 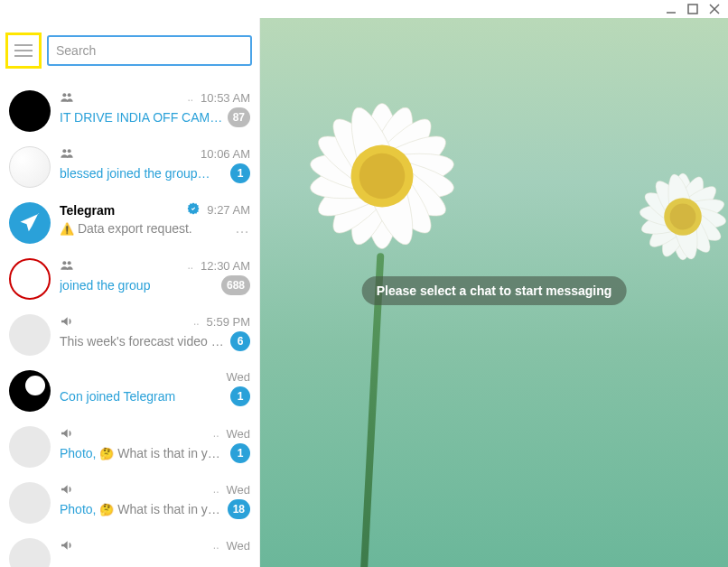 I want to click on unread-badge: 18, so click(x=238, y=509).